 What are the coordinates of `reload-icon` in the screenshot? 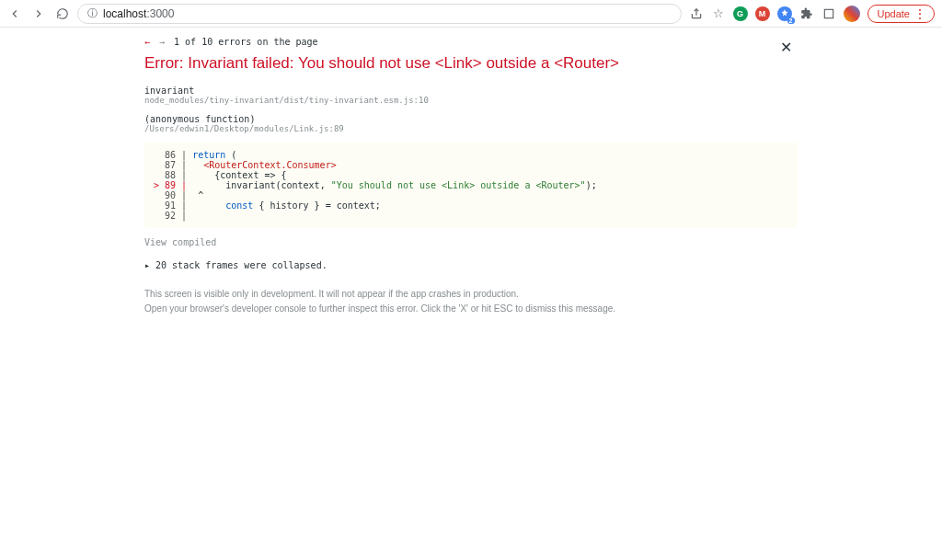 It's located at (63, 14).